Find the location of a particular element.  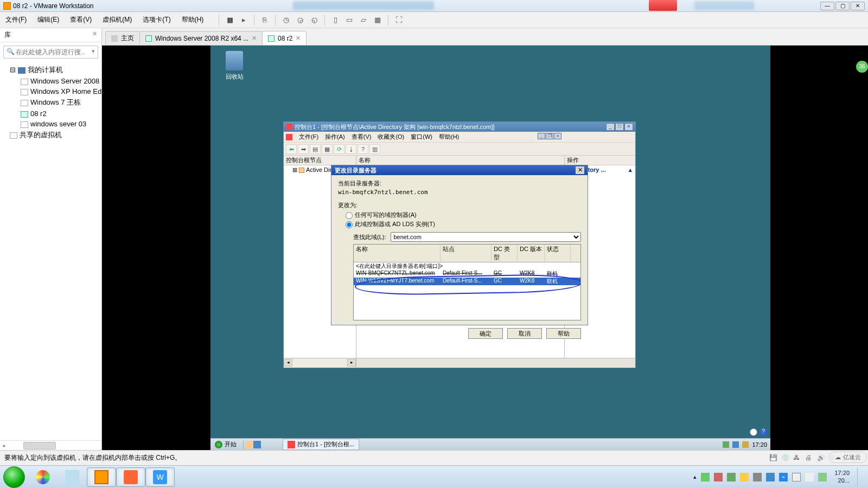

view-single-icon: ▯ is located at coordinates (335, 20).